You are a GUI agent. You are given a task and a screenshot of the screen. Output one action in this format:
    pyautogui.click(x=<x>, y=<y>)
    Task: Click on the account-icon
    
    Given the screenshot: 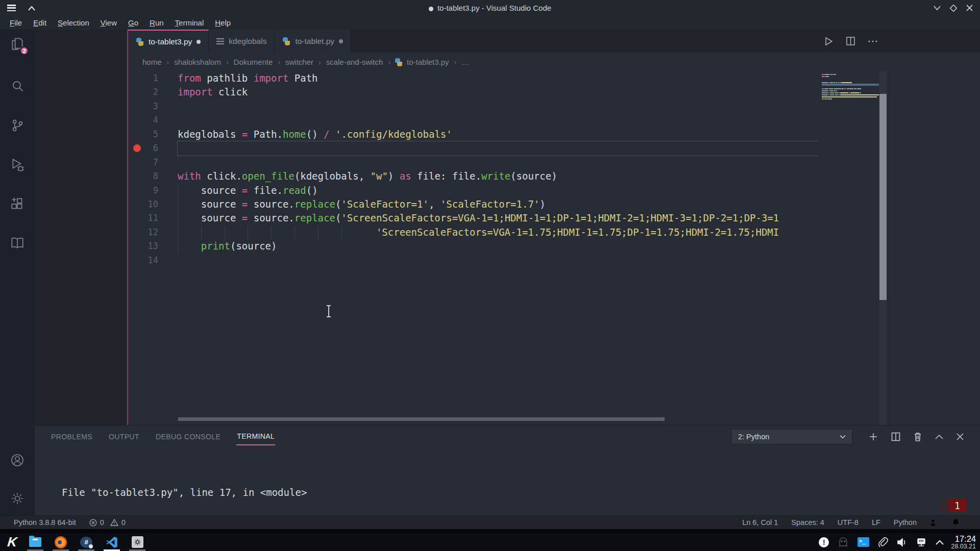 What is the action you would take?
    pyautogui.click(x=17, y=460)
    